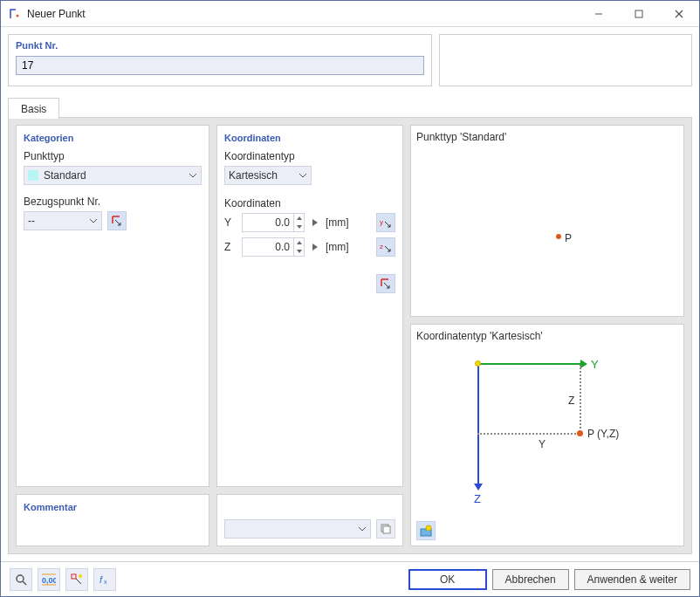  I want to click on tab-strip: Basis, so click(350, 104).